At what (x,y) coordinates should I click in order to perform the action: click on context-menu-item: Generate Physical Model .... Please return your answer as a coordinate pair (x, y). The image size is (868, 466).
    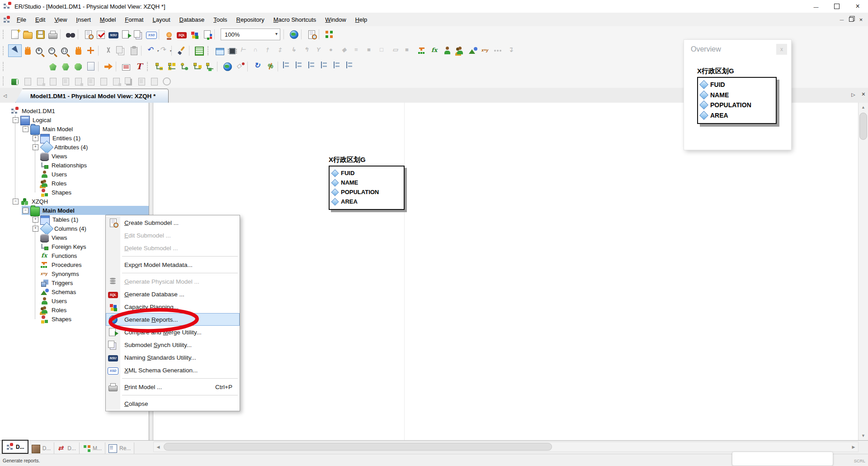
    Looking at the image, I should click on (173, 281).